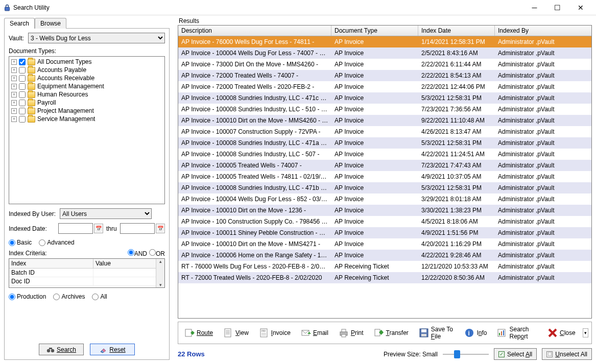 This screenshot has width=596, height=364. I want to click on scope-all-radio: All, so click(99, 297).